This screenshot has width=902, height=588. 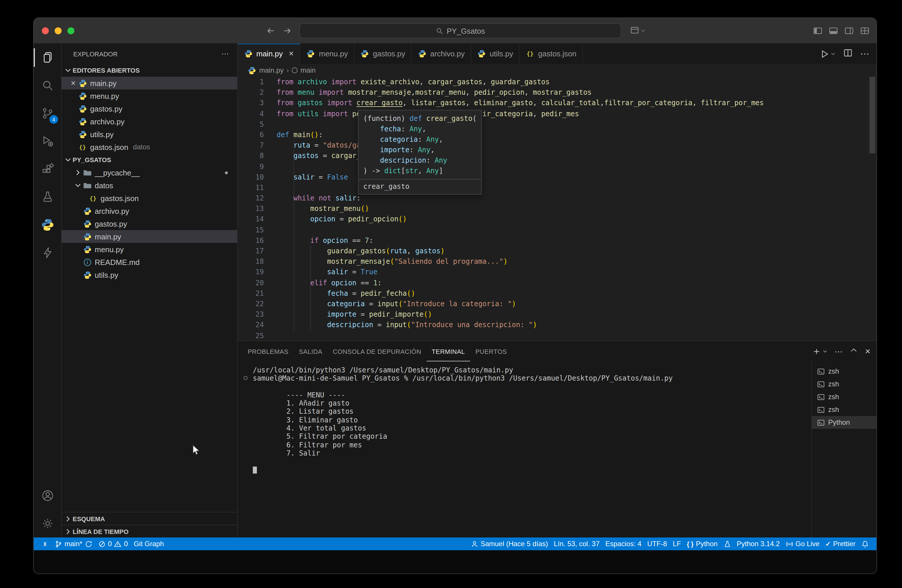 What do you see at coordinates (377, 351) in the screenshot?
I see `panel-tab-consola-de-depuraci-n: CONSOLA DE DEPURACIÓN` at bounding box center [377, 351].